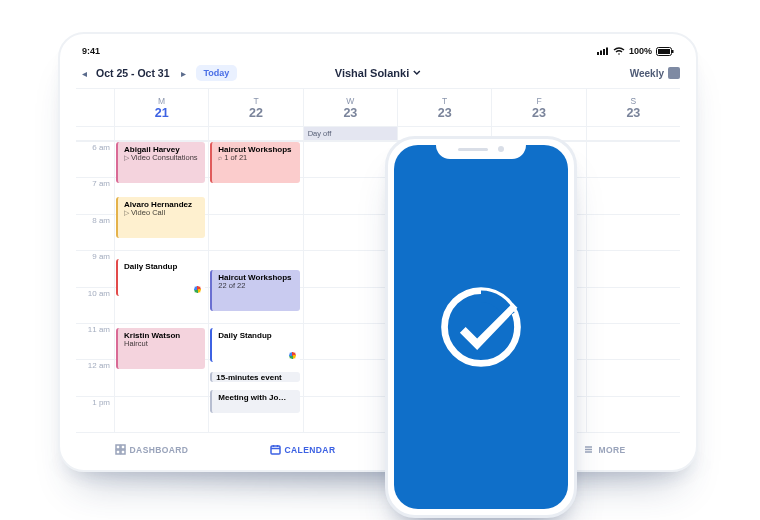 The image size is (760, 520). Describe the element at coordinates (350, 134) in the screenshot. I see `all-day-event: Day off` at that location.